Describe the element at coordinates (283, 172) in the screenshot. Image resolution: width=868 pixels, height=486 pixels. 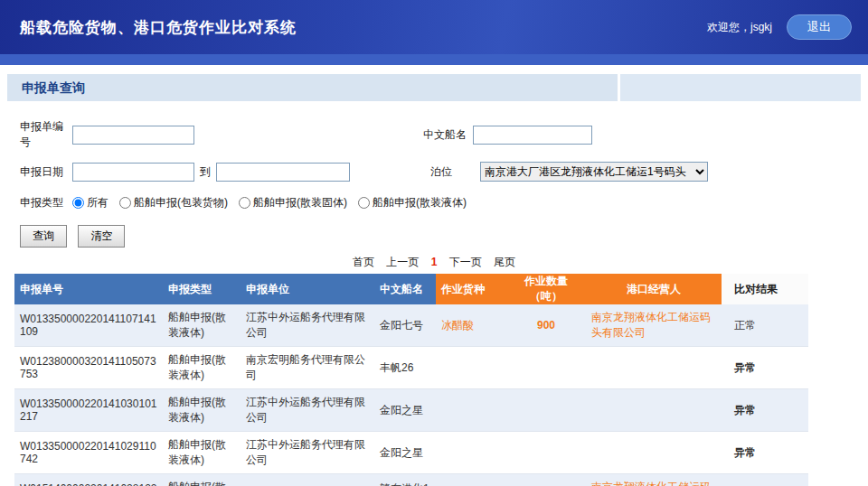
I see `date-to-input` at that location.